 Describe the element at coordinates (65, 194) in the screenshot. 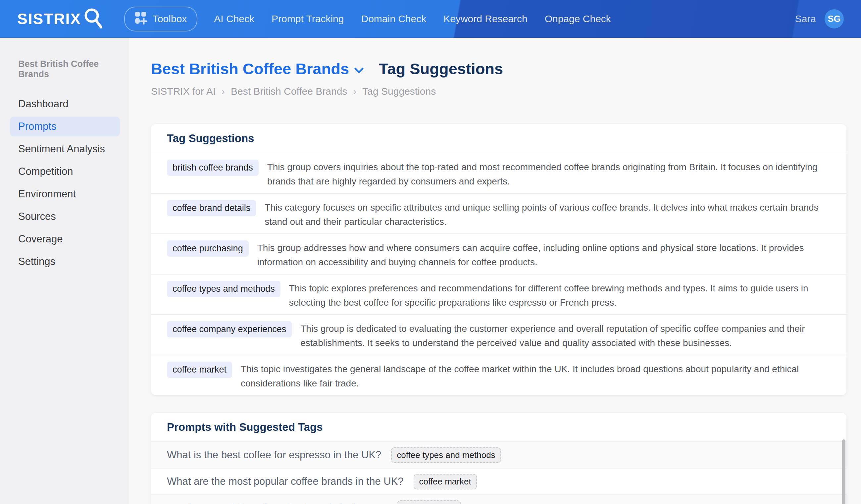

I see `sidebar-item: Environment` at that location.